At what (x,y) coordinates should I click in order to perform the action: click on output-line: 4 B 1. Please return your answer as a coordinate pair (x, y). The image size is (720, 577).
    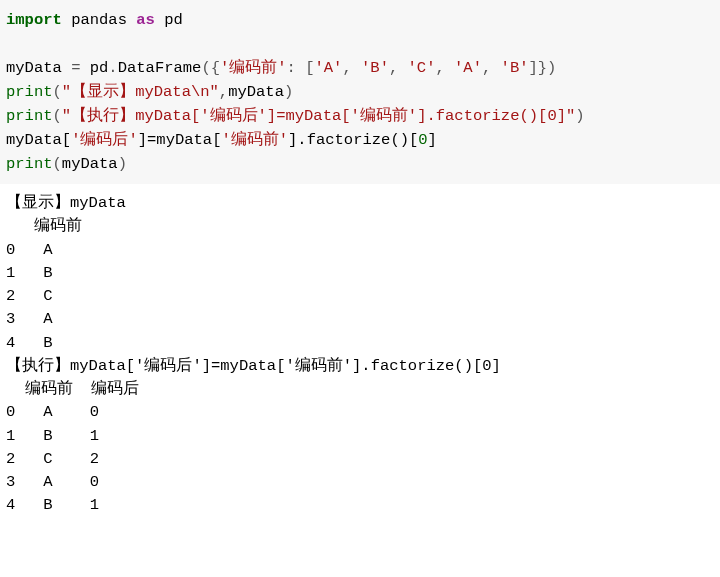
    Looking at the image, I should click on (52, 505).